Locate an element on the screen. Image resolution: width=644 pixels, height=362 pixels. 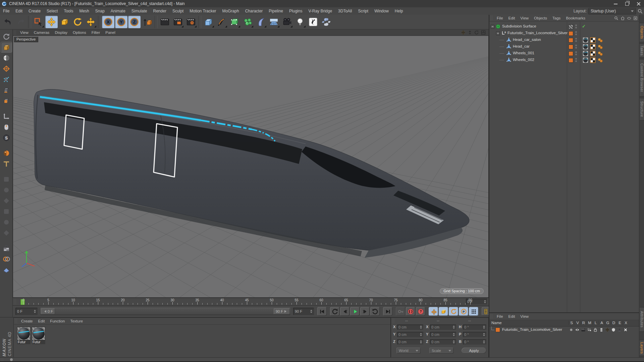
powerslider-start-grabber: 0 F is located at coordinates (48, 311).